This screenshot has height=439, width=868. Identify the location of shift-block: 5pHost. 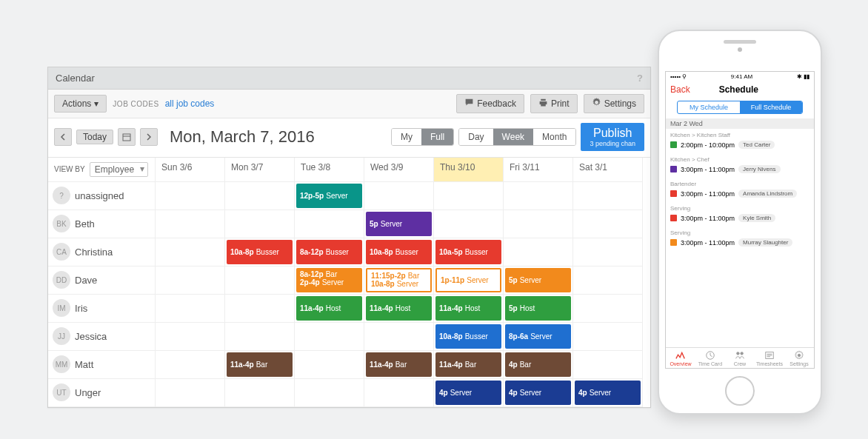
(538, 308).